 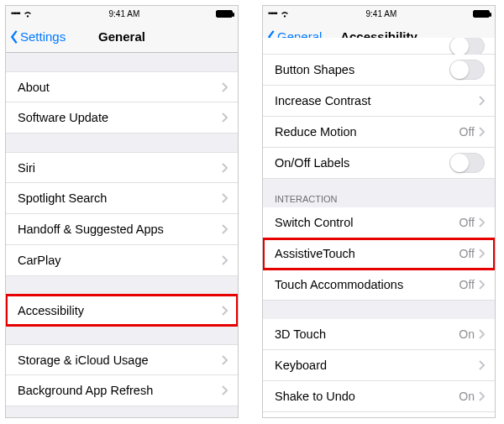 What do you see at coordinates (122, 168) in the screenshot?
I see `row-siri: Siri` at bounding box center [122, 168].